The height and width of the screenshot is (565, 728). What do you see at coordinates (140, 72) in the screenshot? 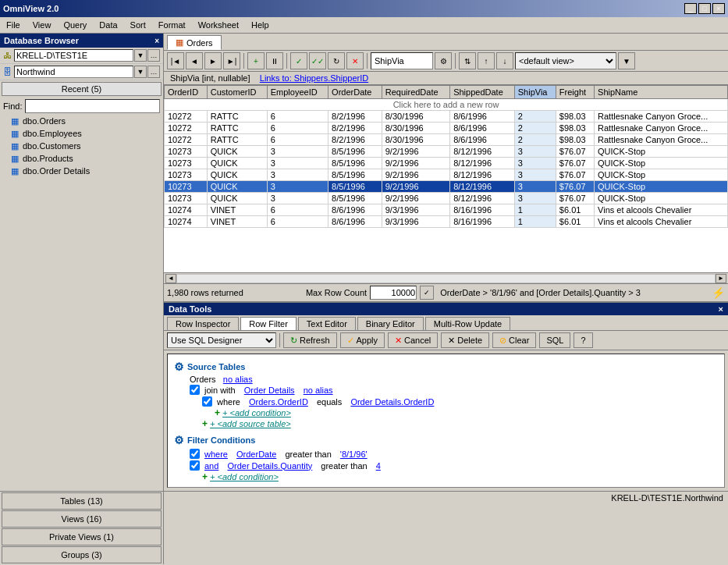
I see `schema-dropdown: ▼` at bounding box center [140, 72].